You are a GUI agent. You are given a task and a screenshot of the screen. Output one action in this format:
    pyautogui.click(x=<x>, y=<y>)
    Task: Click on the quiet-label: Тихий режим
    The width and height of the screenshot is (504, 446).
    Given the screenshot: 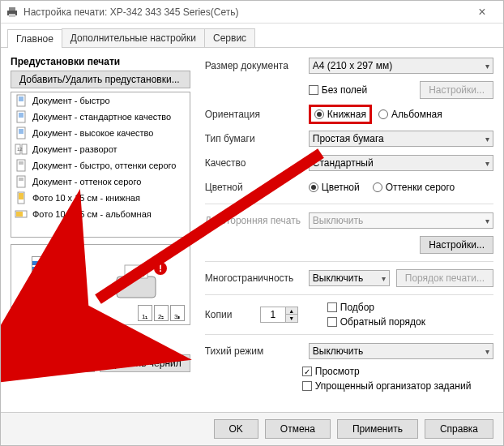 What is the action you would take?
    pyautogui.click(x=254, y=351)
    